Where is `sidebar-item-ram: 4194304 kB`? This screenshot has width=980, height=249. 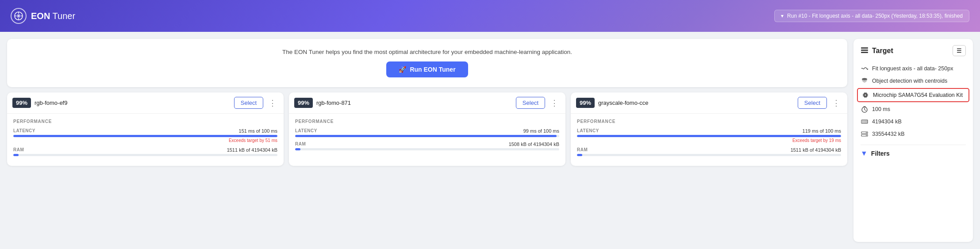 sidebar-item-ram: 4194304 kB is located at coordinates (913, 122).